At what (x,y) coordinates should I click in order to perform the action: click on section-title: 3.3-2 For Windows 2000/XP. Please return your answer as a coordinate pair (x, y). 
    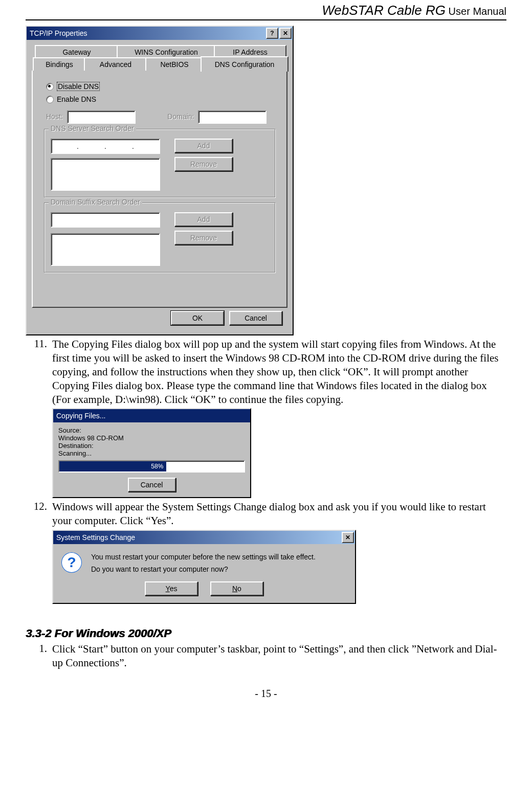
    Looking at the image, I should click on (266, 634).